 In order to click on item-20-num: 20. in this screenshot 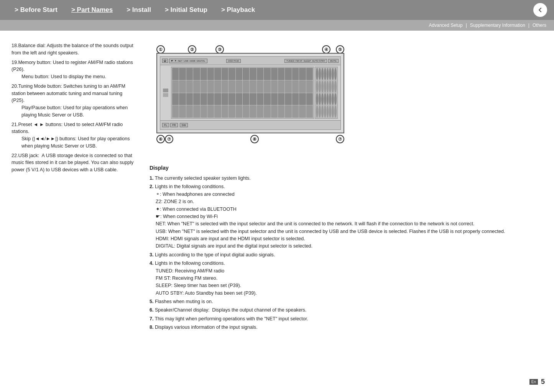, I will do `click(15, 86)`.